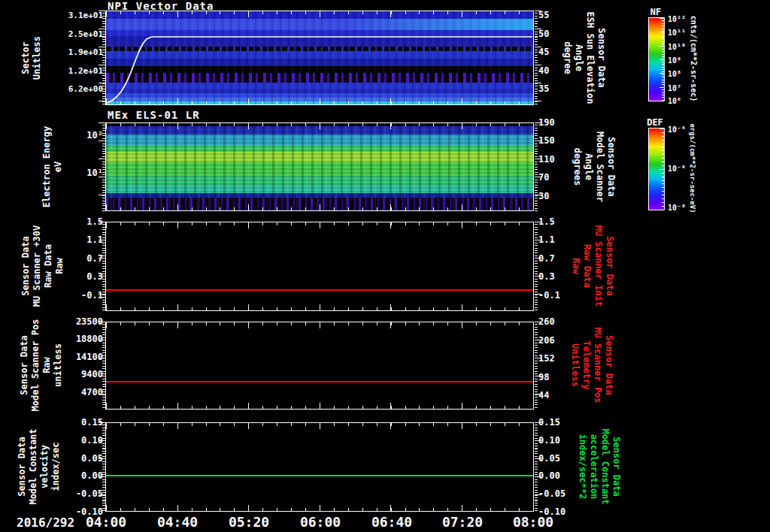  What do you see at coordinates (584, 59) in the screenshot?
I see `panel1-right-axis-title: Sensor Data ESH Sun Elevation Angle degr…` at bounding box center [584, 59].